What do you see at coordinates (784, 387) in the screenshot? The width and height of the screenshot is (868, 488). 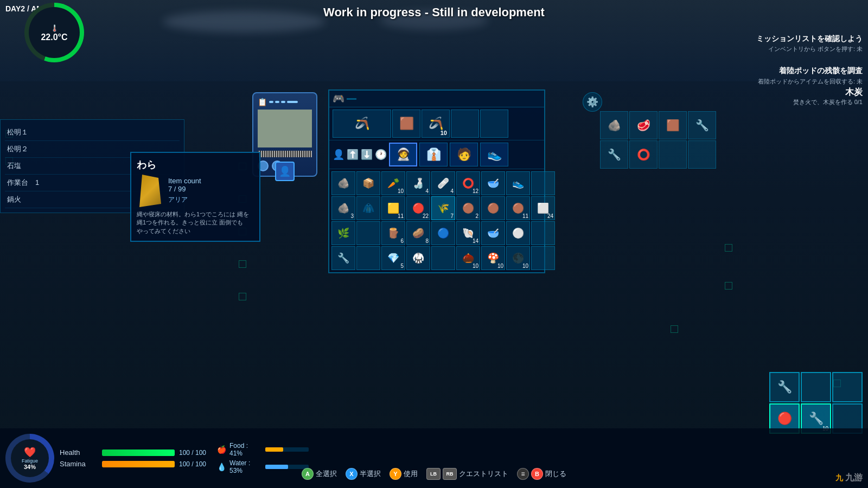 I see `qs-slot-0: 🔧` at bounding box center [784, 387].